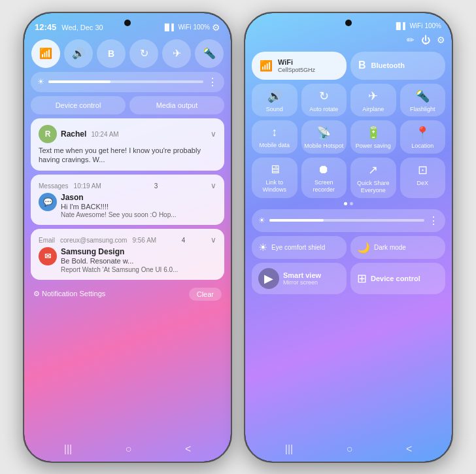  I want to click on device-control-tile: ⊞ Device control, so click(398, 279).